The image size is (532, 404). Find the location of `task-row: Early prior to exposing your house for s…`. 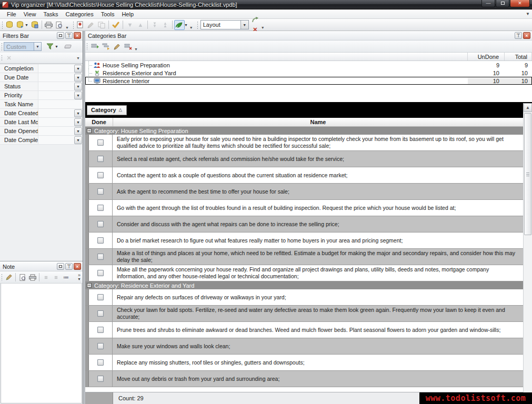

task-row: Early prior to exposing your house for s… is located at coordinates (304, 143).